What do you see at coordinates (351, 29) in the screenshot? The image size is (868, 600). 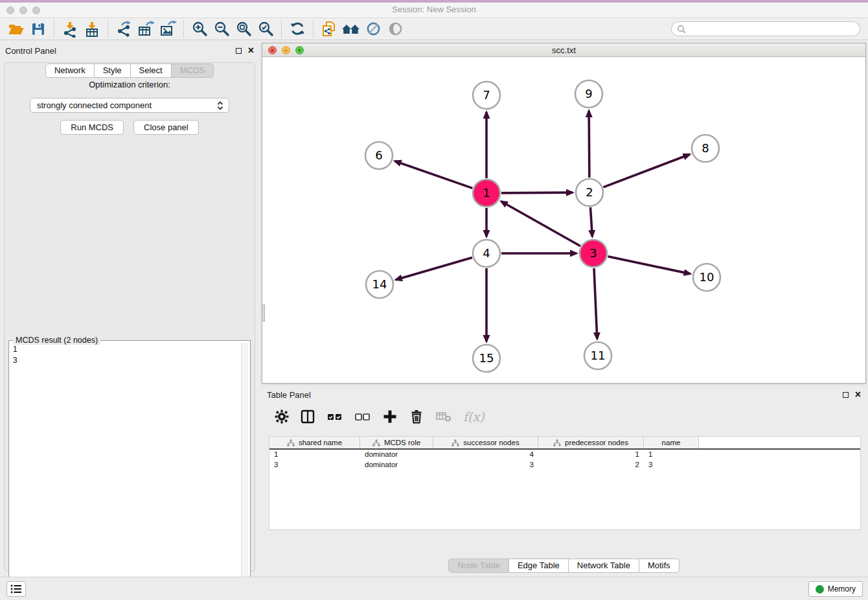 I see `two-houses-icon` at bounding box center [351, 29].